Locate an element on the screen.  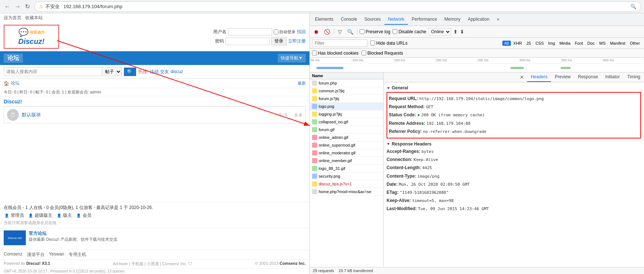
find-link: 找回 is located at coordinates (301, 32).